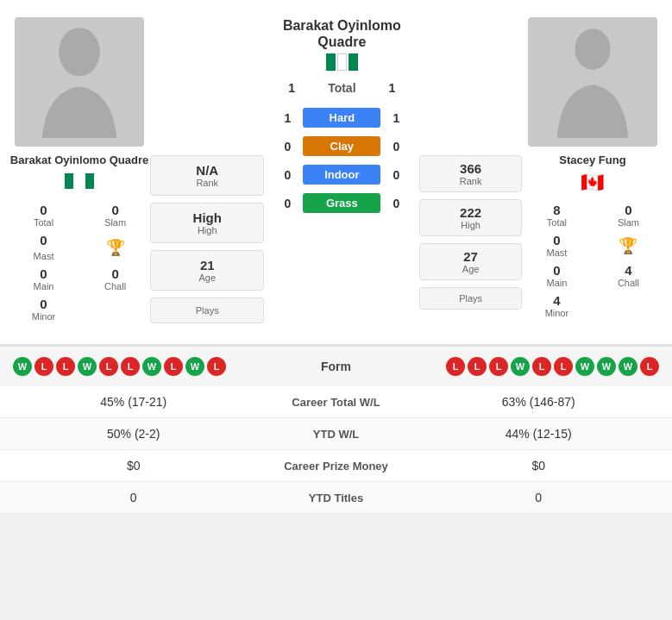 The height and width of the screenshot is (620, 672). I want to click on player2-chall: 4 Chall, so click(628, 276).